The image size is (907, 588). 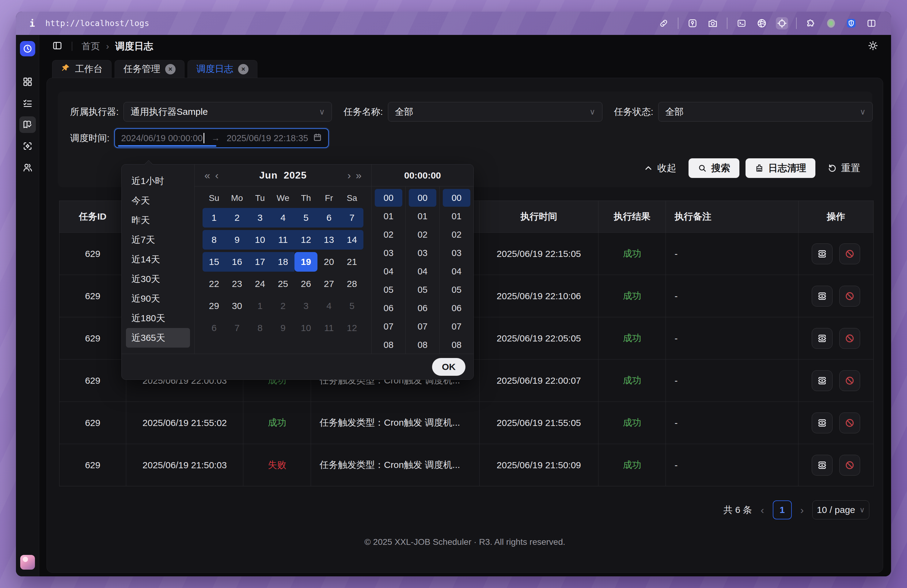 What do you see at coordinates (873, 46) in the screenshot?
I see `theme-toggle-sun-icon` at bounding box center [873, 46].